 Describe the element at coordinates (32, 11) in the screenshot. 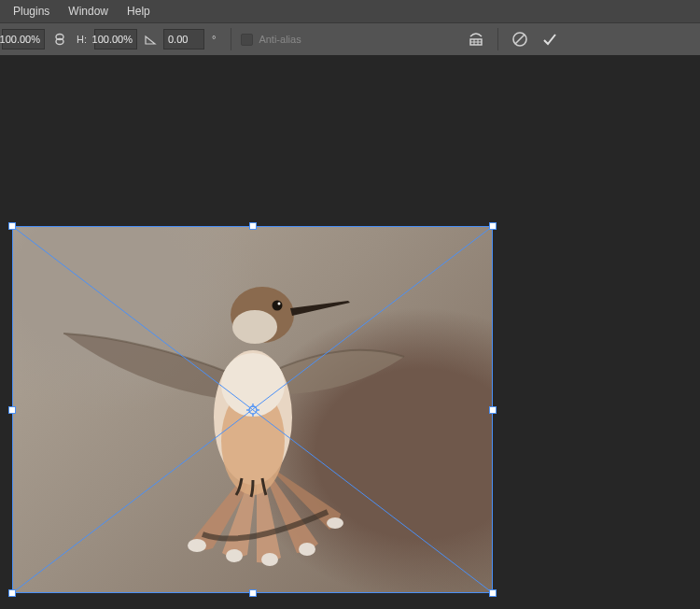

I see `menu-plugins: Plugins` at that location.